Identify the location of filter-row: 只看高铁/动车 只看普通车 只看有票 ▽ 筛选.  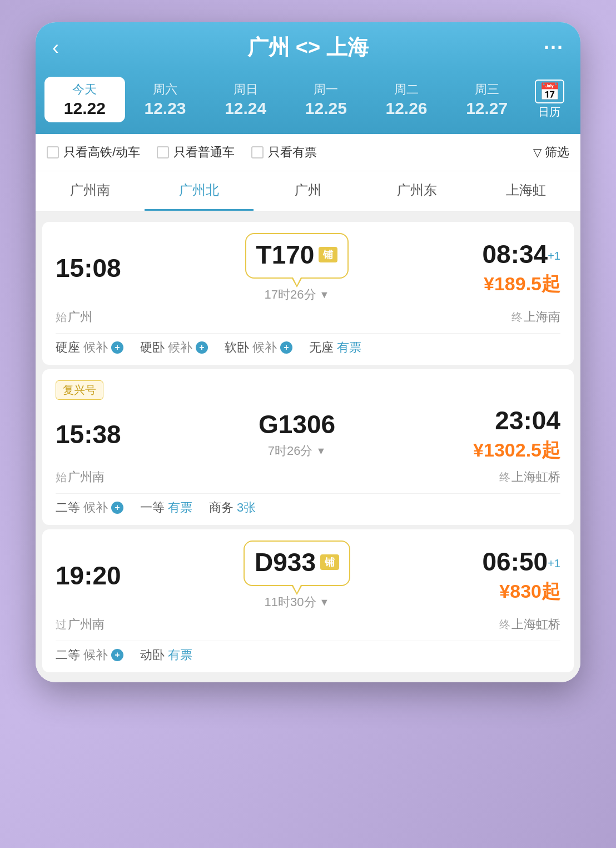
(308, 152).